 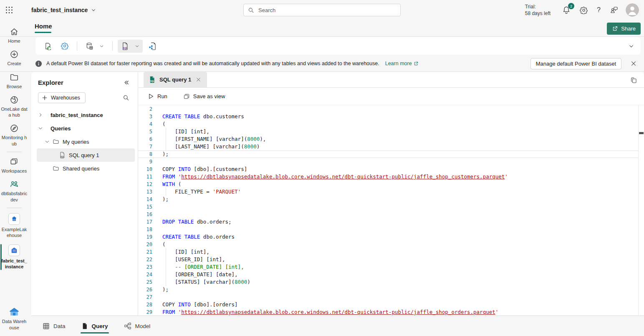 What do you see at coordinates (576, 64) in the screenshot?
I see `manage-default-dataset-button: Manage default Power BI dataset` at bounding box center [576, 64].